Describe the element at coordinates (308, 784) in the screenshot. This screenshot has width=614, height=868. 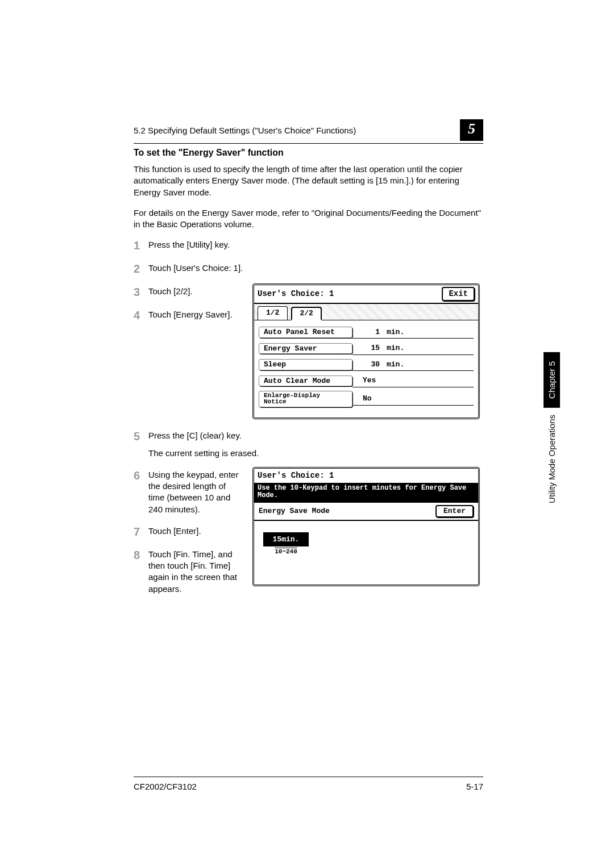
I see `page-footer: CF2002/CF3102 5-17` at that location.